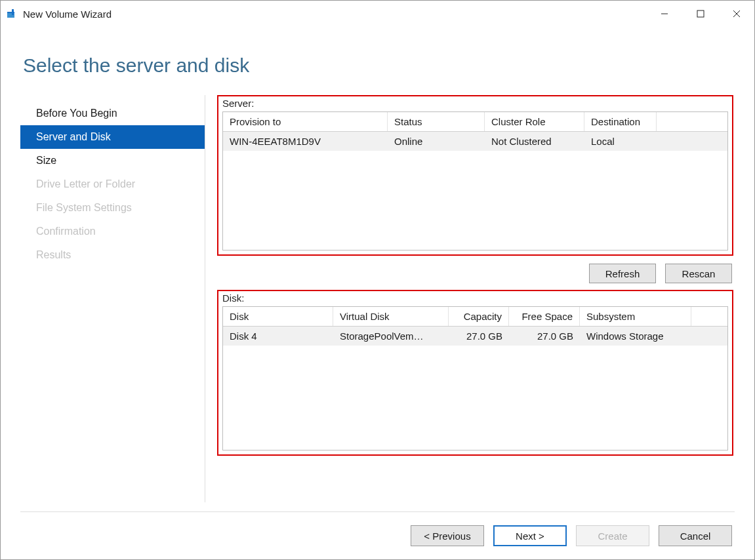 The image size is (755, 560). Describe the element at coordinates (621, 142) in the screenshot. I see `cell-destination: Local` at that location.